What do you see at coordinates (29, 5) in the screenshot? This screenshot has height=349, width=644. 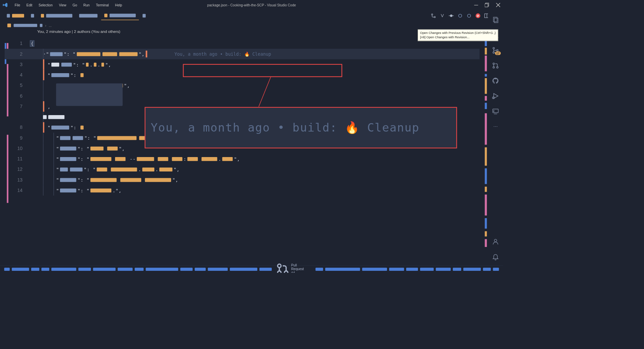 I see `menu-edit: Edit` at bounding box center [29, 5].